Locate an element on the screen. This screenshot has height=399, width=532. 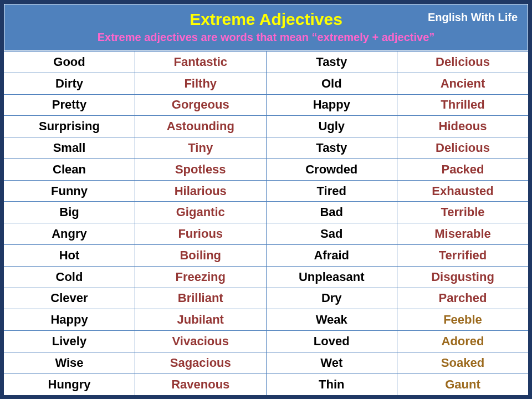
base-adjective-cell: Bad is located at coordinates (331, 213).